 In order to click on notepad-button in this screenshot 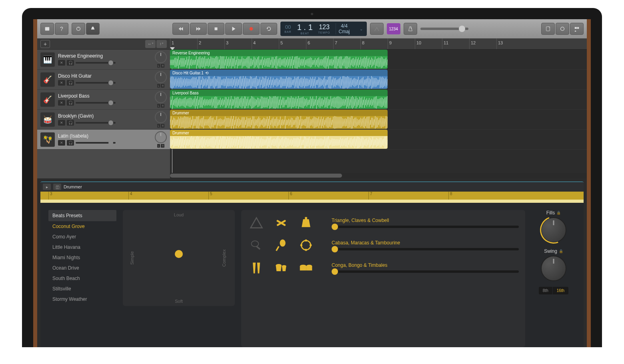, I will do `click(548, 29)`.